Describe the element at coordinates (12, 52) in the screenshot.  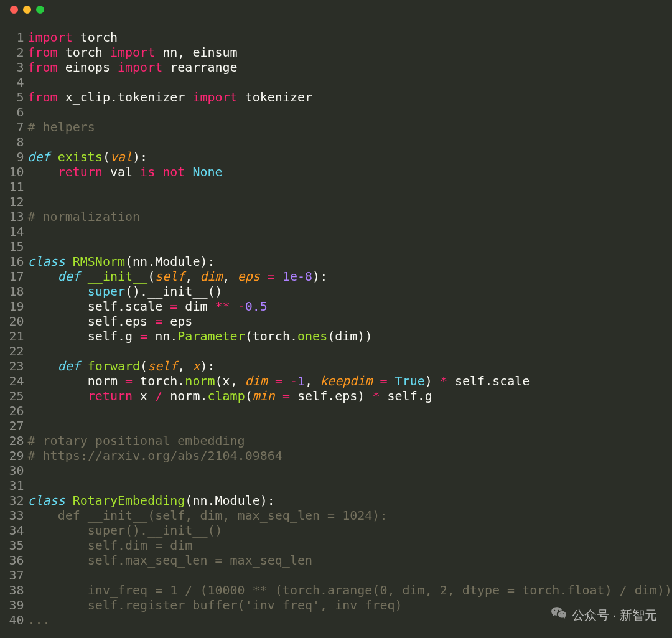
I see `line-number: 2` at that location.